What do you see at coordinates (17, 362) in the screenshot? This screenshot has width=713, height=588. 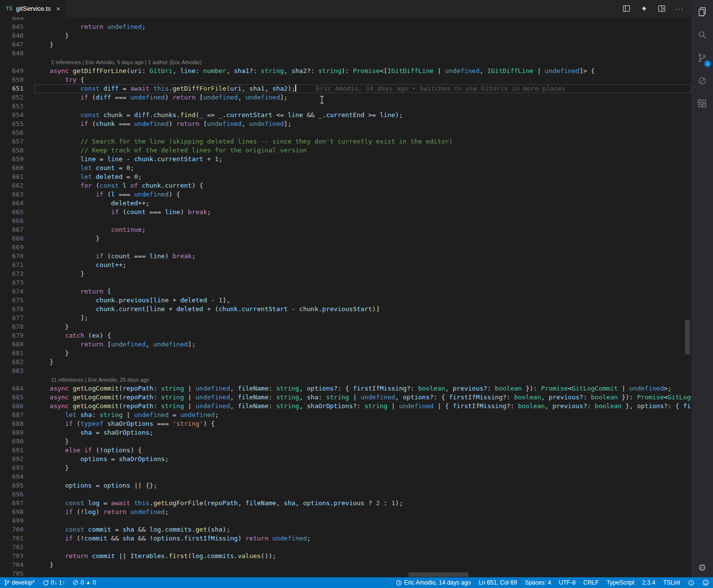 I see `line-number: 682` at bounding box center [17, 362].